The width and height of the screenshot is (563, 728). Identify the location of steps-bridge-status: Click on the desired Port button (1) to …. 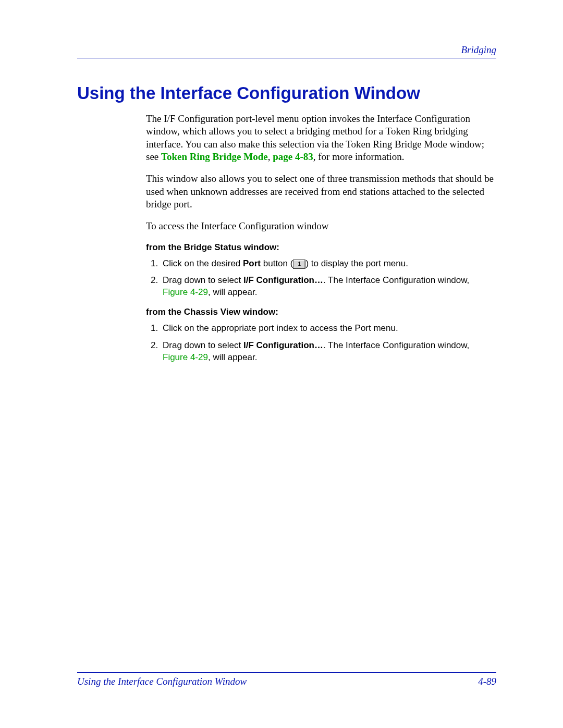
(321, 278).